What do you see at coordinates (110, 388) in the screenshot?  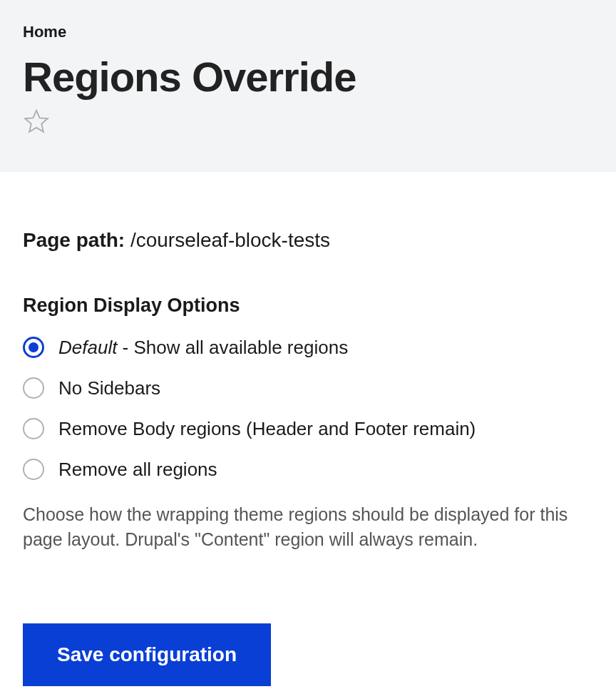 I see `radio-label: No Sidebars` at bounding box center [110, 388].